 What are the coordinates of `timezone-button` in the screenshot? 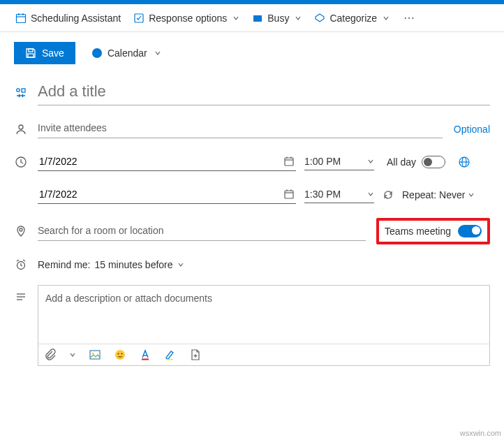 It's located at (464, 162).